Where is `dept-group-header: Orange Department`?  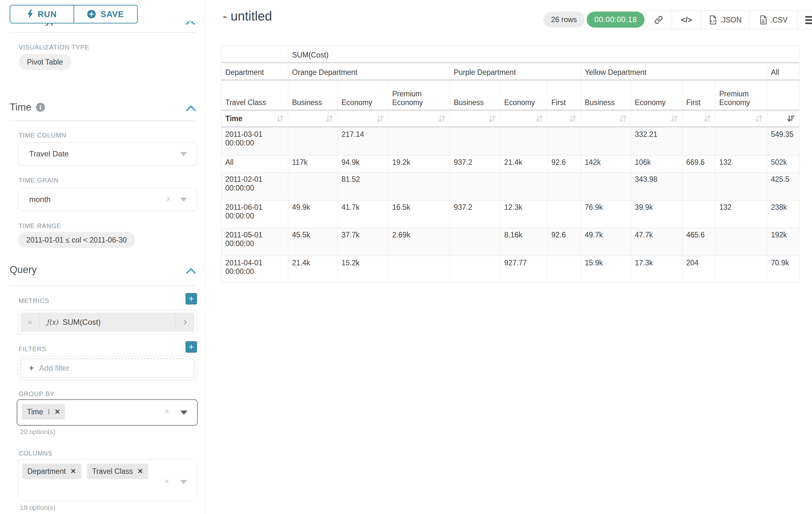
dept-group-header: Orange Department is located at coordinates (369, 72).